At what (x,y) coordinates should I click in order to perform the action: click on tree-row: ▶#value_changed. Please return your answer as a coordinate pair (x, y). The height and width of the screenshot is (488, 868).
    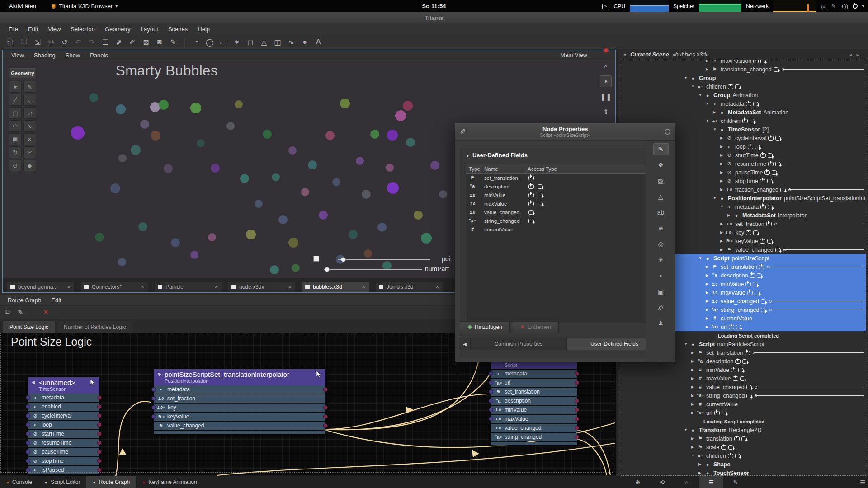
    Looking at the image, I should click on (743, 387).